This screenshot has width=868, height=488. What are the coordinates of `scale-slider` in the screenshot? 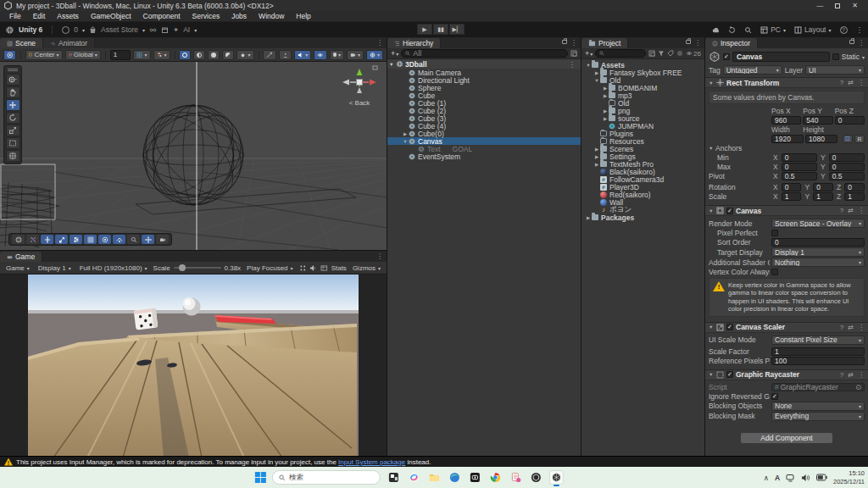 It's located at (198, 268).